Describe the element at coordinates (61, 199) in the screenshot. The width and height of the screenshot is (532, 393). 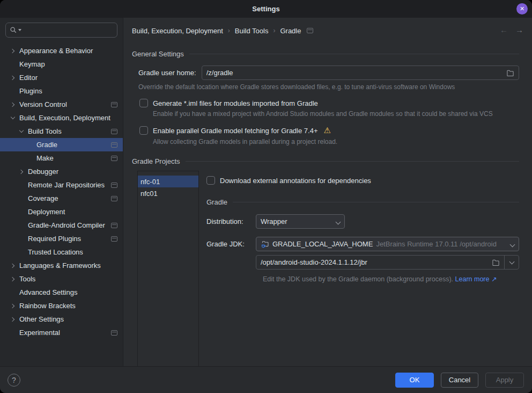
I see `sidebar-item-coverage: Coverage` at that location.